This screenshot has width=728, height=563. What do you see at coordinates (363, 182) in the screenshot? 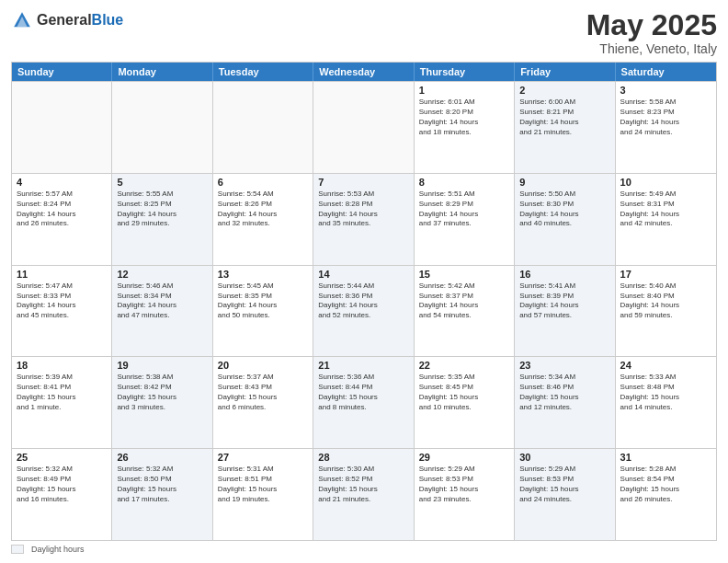
I see `day-number: 7` at bounding box center [363, 182].